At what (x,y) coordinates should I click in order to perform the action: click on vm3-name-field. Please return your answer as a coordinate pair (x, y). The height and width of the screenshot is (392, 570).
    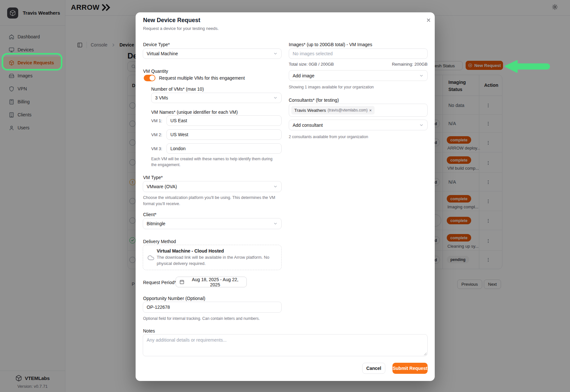
    Looking at the image, I should click on (224, 149).